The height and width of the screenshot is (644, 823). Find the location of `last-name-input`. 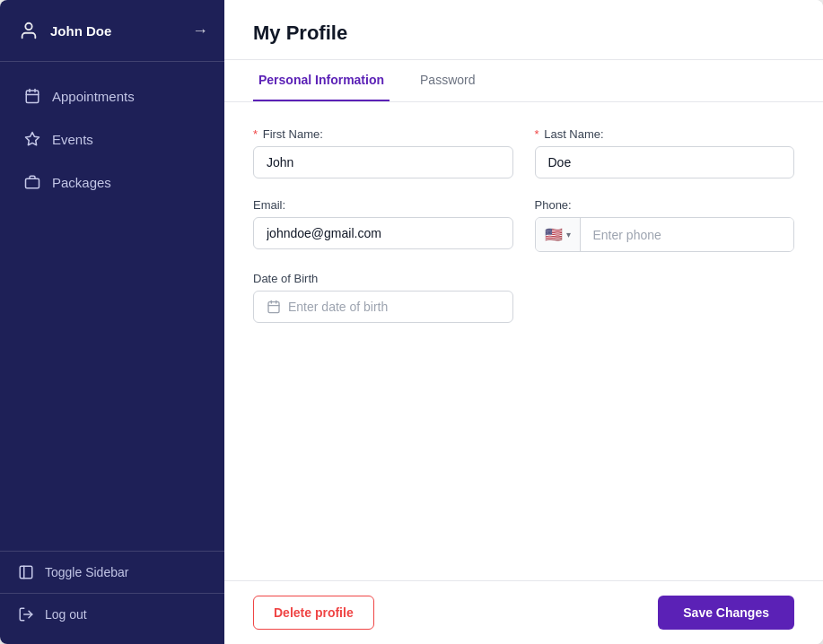

last-name-input is located at coordinates (665, 162).